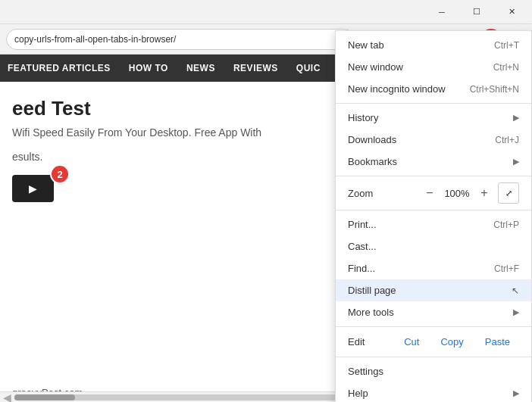  I want to click on nav-quick: QUIC, so click(308, 68).